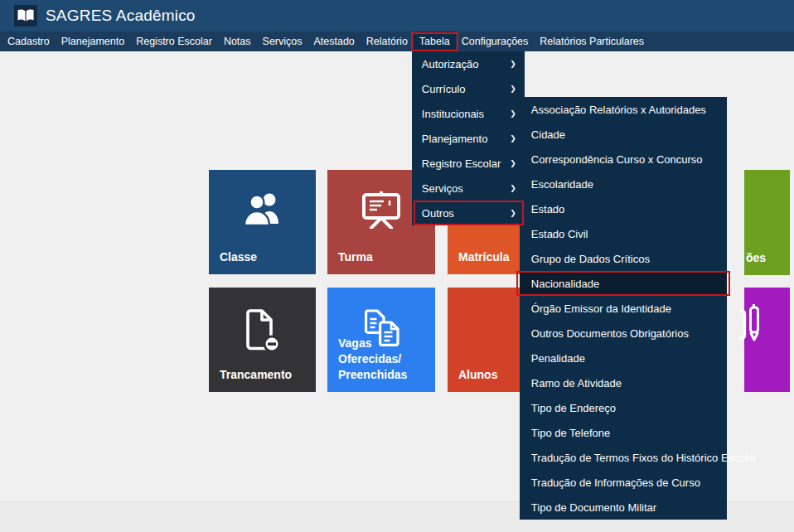 This screenshot has height=532, width=794. I want to click on menu-item-label: Configurações, so click(496, 41).